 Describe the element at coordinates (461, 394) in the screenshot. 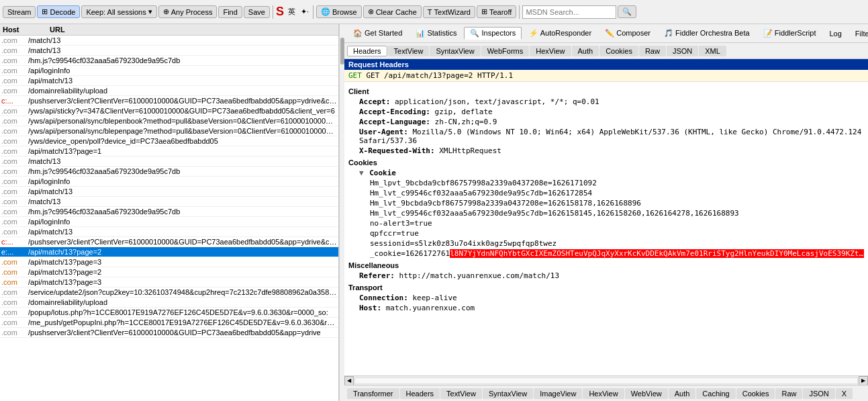

I see `bottom-tab-textview: TextView` at that location.